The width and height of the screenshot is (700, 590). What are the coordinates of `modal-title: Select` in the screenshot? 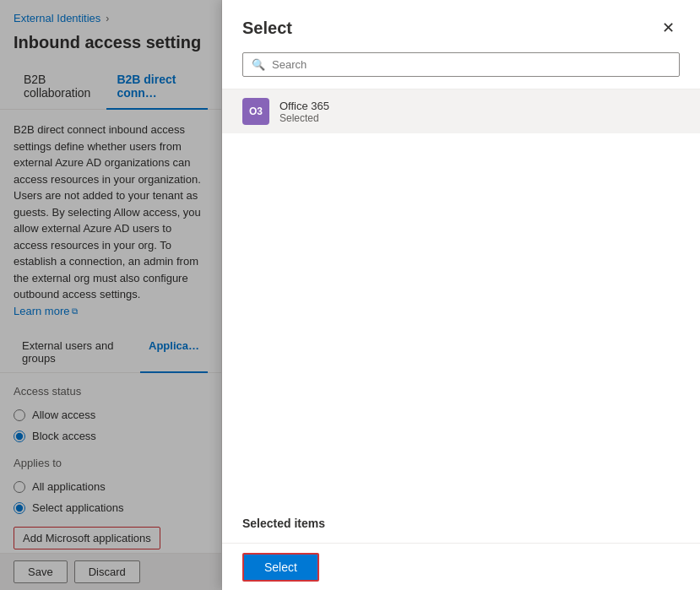 It's located at (267, 29).